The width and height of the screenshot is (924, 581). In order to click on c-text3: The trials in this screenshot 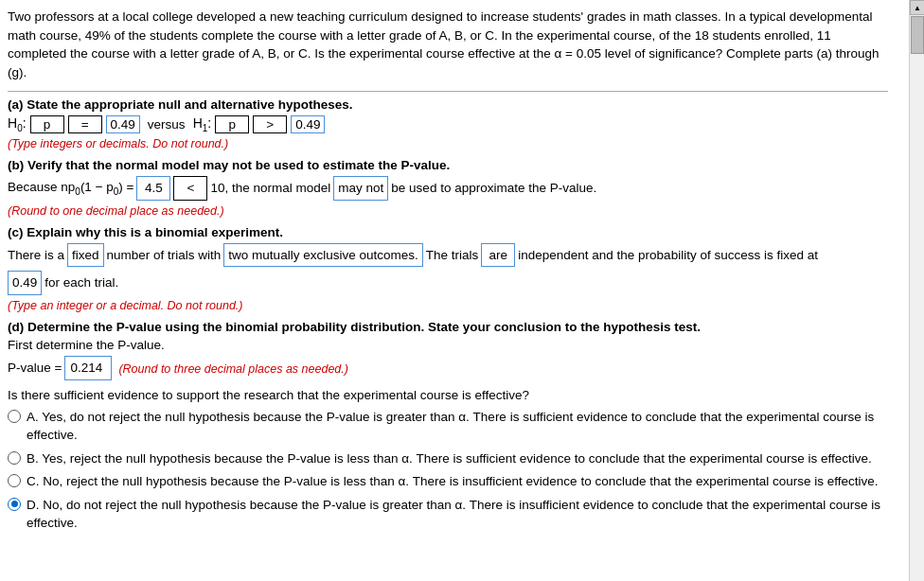, I will do `click(453, 255)`.